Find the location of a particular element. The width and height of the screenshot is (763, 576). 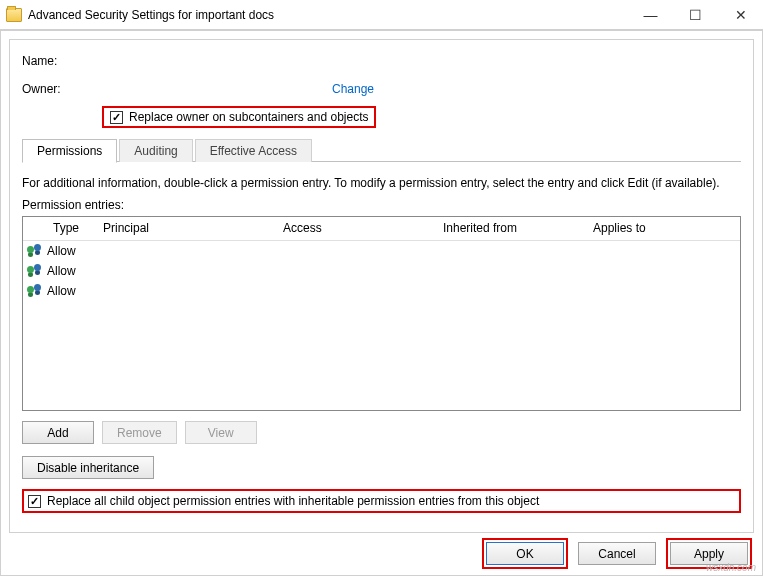

tab-effective-access: Effective Access is located at coordinates (254, 150).